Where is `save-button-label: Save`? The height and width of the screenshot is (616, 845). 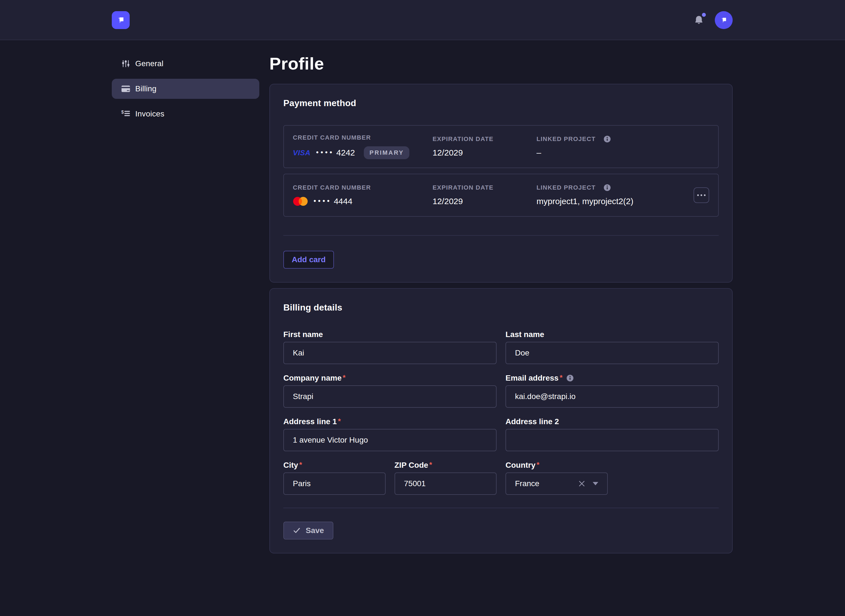
save-button-label: Save is located at coordinates (315, 531).